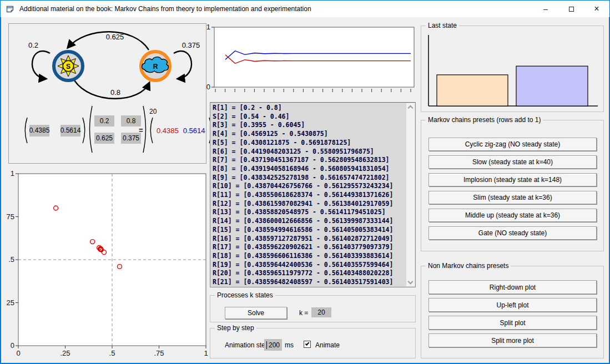 The width and height of the screenshot is (610, 364). What do you see at coordinates (246, 345) in the screenshot?
I see `animation-step-label: Animation step` at bounding box center [246, 345].